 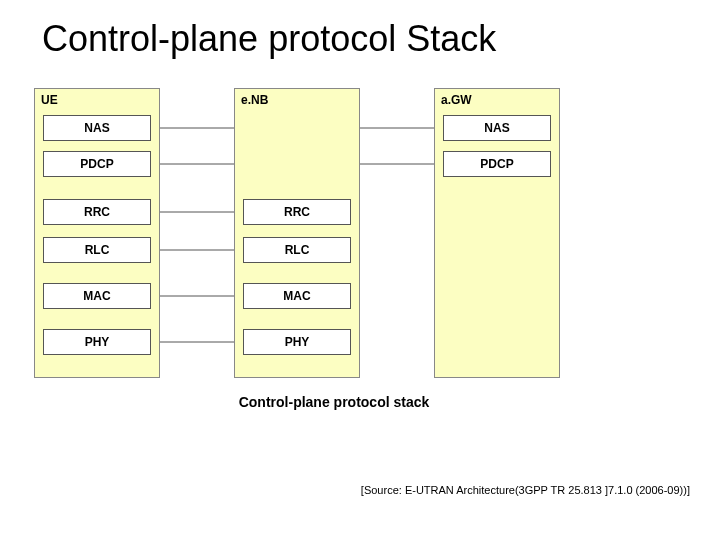 I want to click on diagram-caption: Control-plane protocol stack, so click(x=334, y=402).